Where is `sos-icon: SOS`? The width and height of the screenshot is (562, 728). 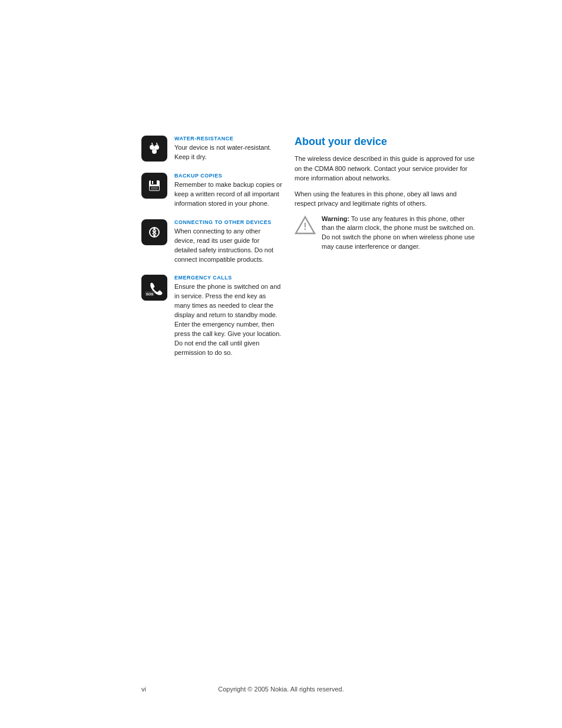
sos-icon: SOS is located at coordinates (154, 288).